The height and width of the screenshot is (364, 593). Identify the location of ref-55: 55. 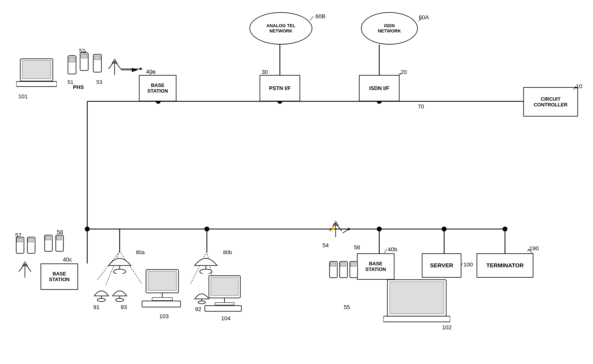
(347, 307).